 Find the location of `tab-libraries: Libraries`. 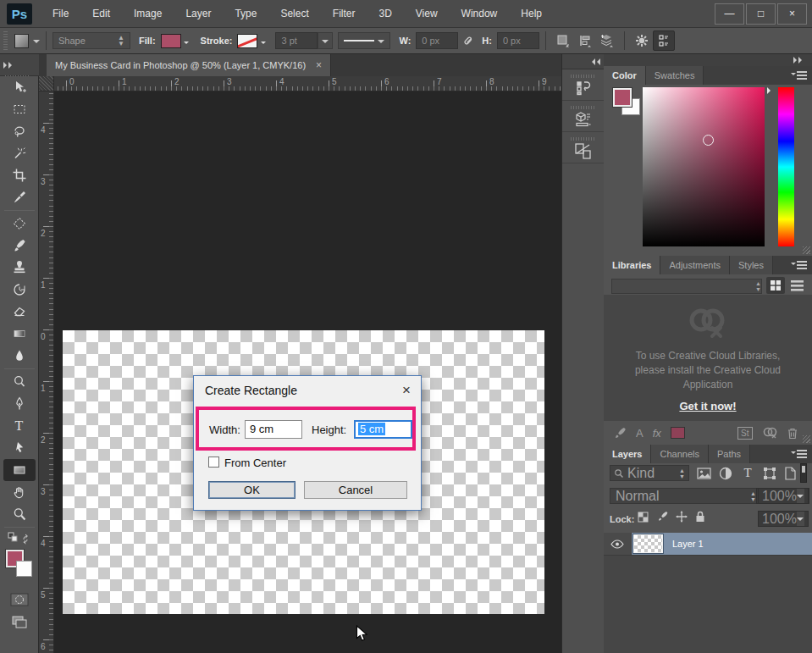

tab-libraries: Libraries is located at coordinates (632, 265).